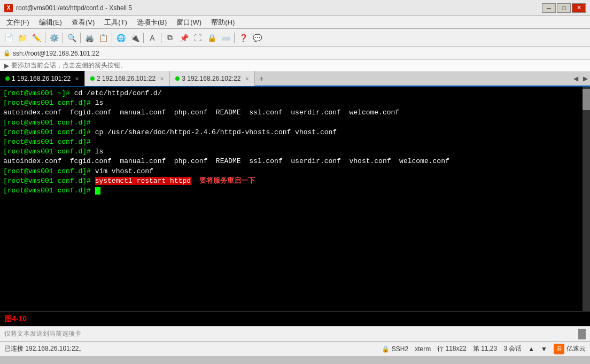  Describe the element at coordinates (9, 8) in the screenshot. I see `app-icon: X` at that location.